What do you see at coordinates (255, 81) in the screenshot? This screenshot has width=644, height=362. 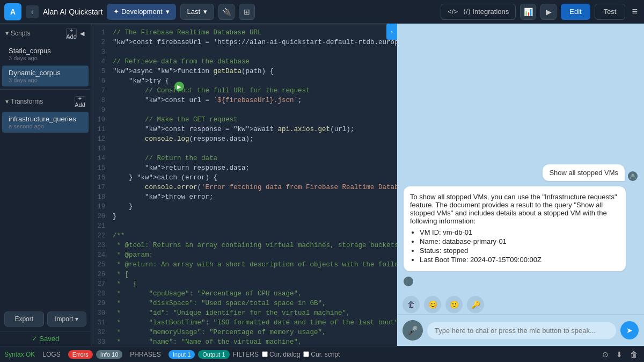 I see `code-line: "kw">try {` at bounding box center [255, 81].